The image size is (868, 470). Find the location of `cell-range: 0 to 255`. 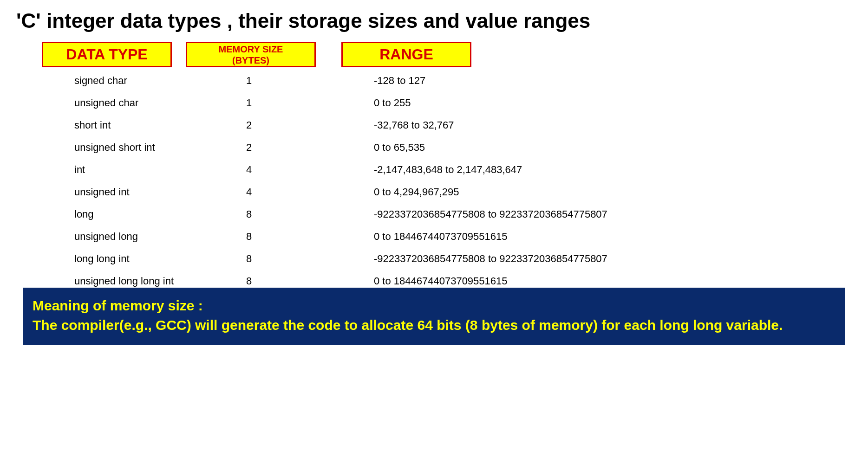

cell-range: 0 to 255 is located at coordinates (598, 103).